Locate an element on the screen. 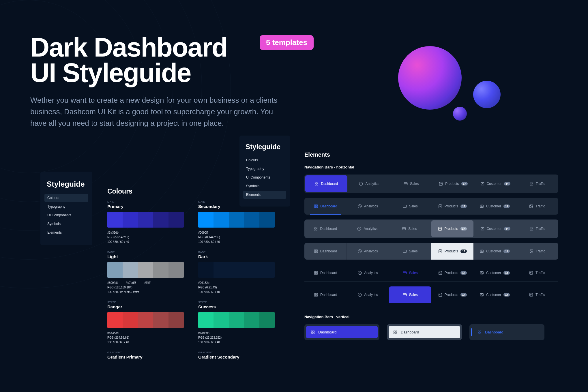  page-title: Dark DashboardUI Styleguide is located at coordinates (170, 60).